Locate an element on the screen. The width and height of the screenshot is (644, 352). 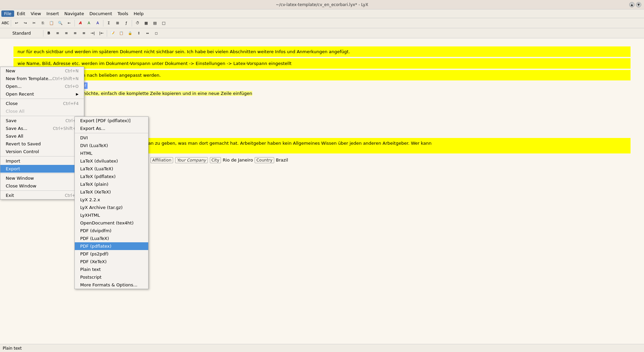
tb-box: □ is located at coordinates (164, 23).